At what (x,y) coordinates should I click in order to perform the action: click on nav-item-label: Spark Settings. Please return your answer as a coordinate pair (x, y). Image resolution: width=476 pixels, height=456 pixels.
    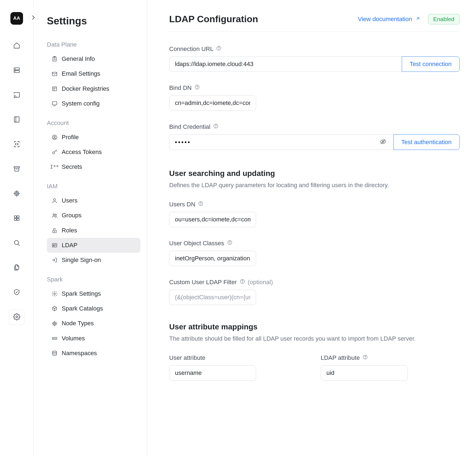
    Looking at the image, I should click on (81, 294).